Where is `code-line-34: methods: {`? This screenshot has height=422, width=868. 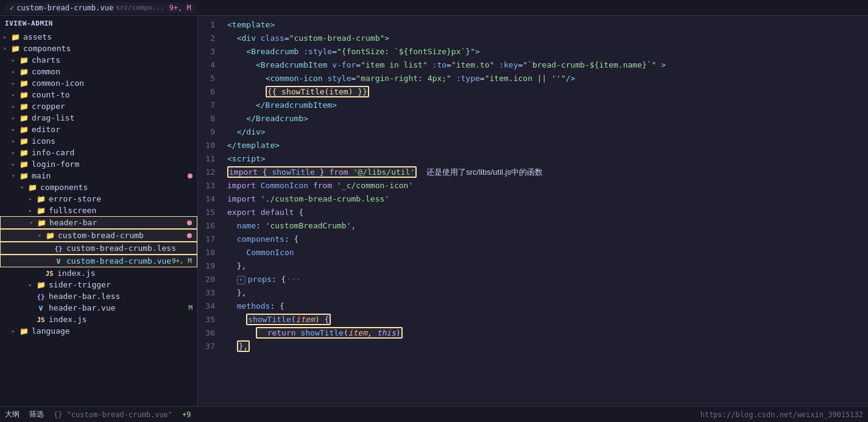 code-line-34: methods: { is located at coordinates (548, 306).